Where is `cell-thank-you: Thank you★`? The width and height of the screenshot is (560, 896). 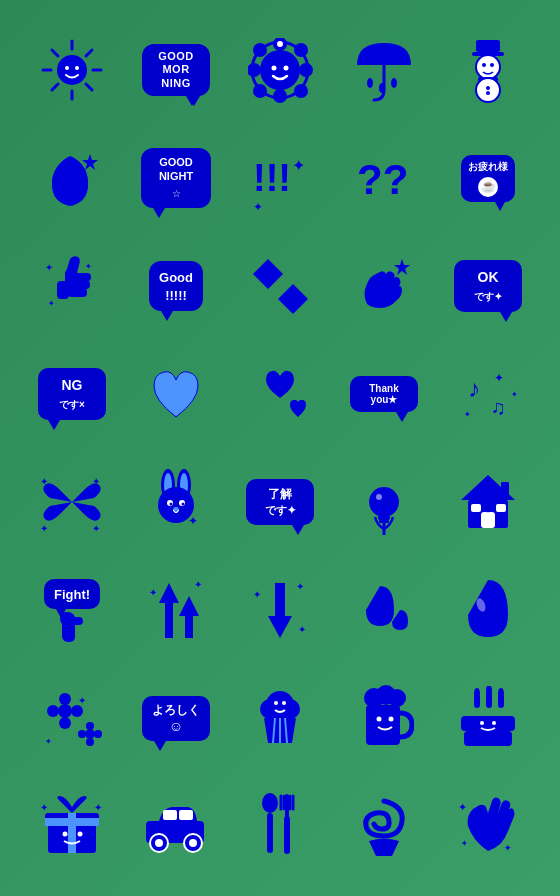 cell-thank-you: Thank you★ is located at coordinates (384, 394).